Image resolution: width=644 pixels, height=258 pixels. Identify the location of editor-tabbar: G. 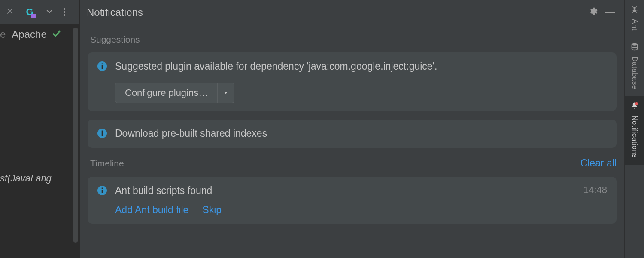
(39, 12).